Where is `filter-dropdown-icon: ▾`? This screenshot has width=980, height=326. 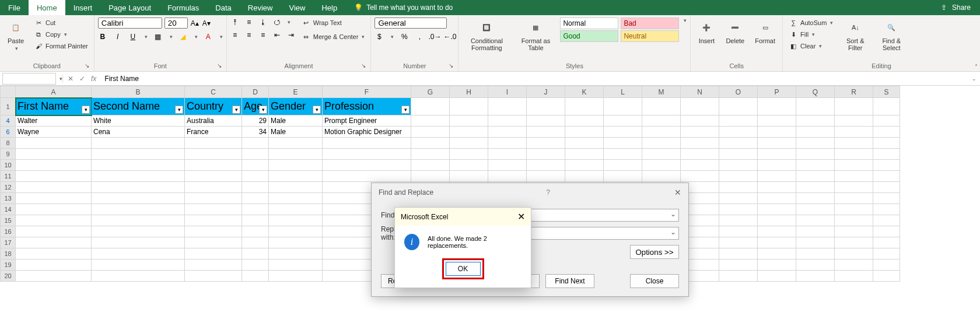
filter-dropdown-icon: ▾ is located at coordinates (263, 110).